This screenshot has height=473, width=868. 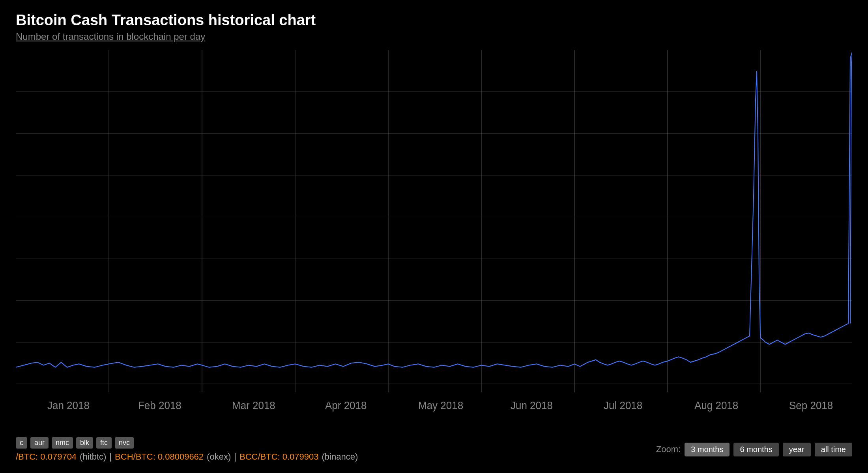 What do you see at coordinates (797, 449) in the screenshot?
I see `zoom-year-button: year` at bounding box center [797, 449].